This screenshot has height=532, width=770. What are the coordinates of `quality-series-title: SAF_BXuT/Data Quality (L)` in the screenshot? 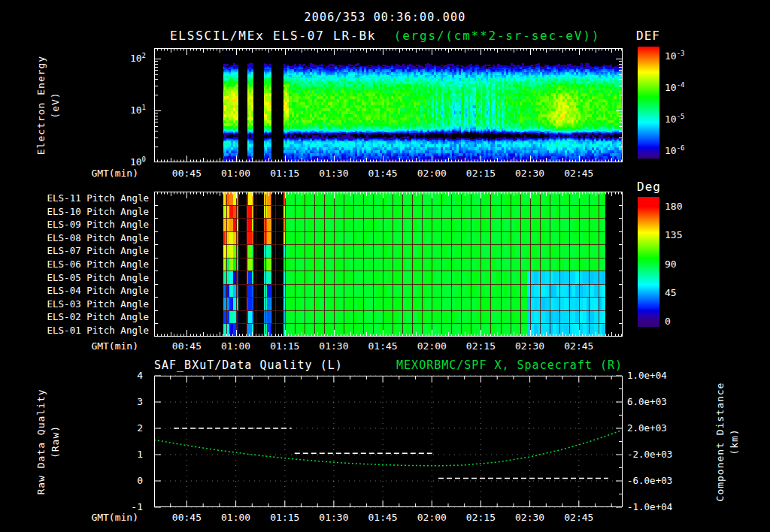 It's located at (248, 365).